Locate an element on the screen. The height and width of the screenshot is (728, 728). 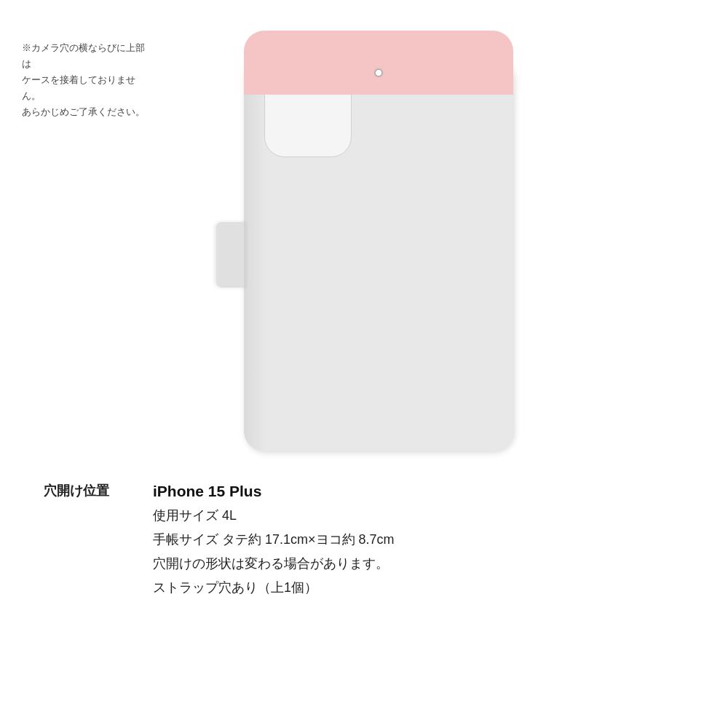
note-line2: ケースを接着しておりません。 is located at coordinates (84, 88).